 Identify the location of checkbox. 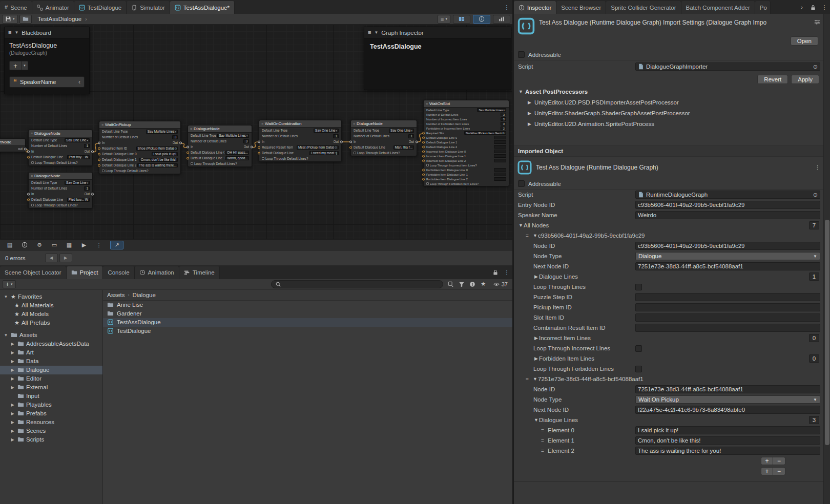
(638, 348).